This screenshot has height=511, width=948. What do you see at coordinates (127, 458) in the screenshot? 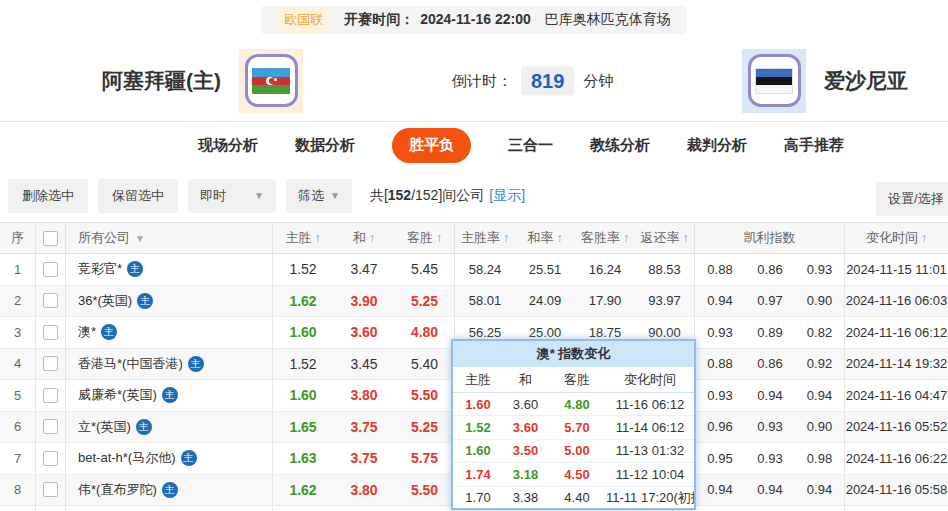
I see `company-name: bet-at-h*(马尔他)` at bounding box center [127, 458].